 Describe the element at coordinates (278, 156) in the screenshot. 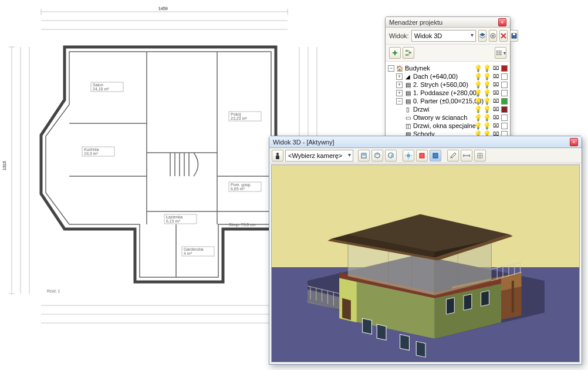

I see `person-icon` at that location.